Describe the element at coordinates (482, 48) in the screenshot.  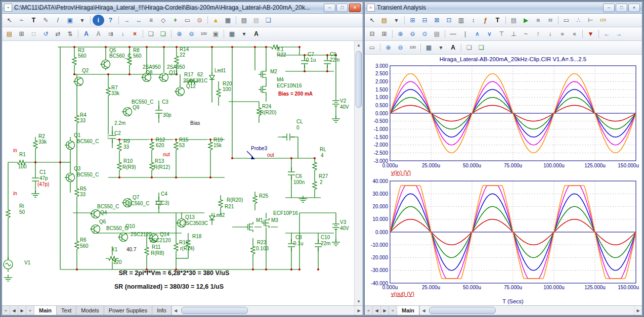
I see `copy-window-icon: ❏` at that location.